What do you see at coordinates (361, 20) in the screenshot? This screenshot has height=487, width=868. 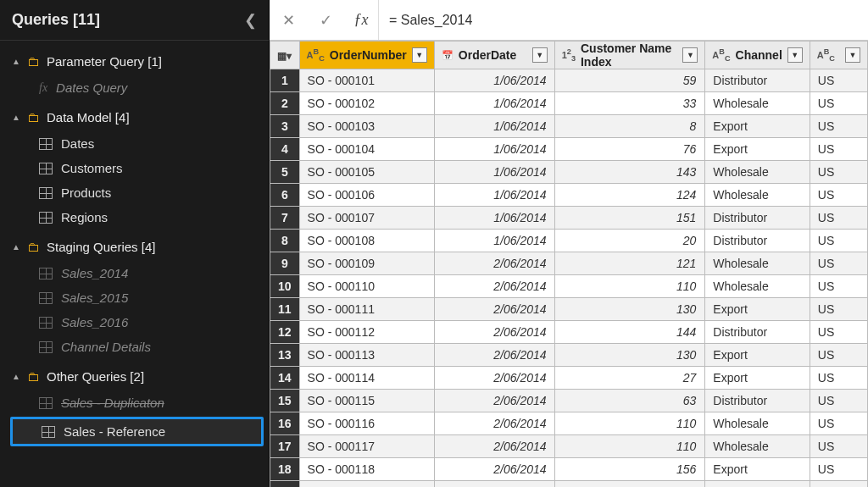 I see `fx-icon: ƒx` at bounding box center [361, 20].